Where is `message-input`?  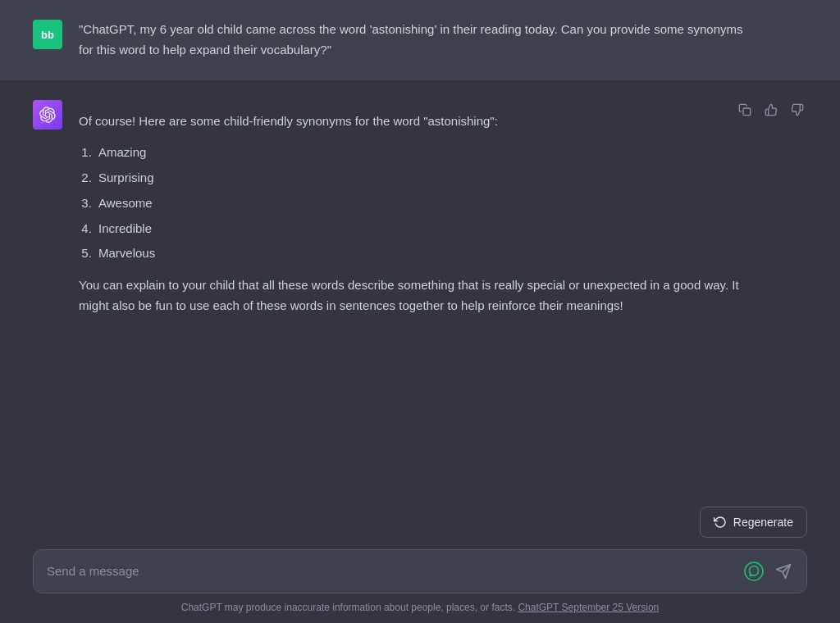
message-input is located at coordinates (390, 572).